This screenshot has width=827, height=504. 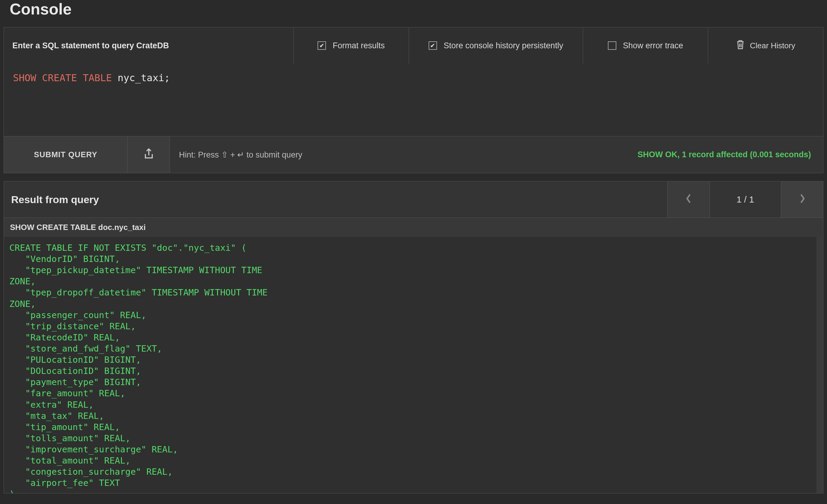 I want to click on chevron-right-icon, so click(x=802, y=200).